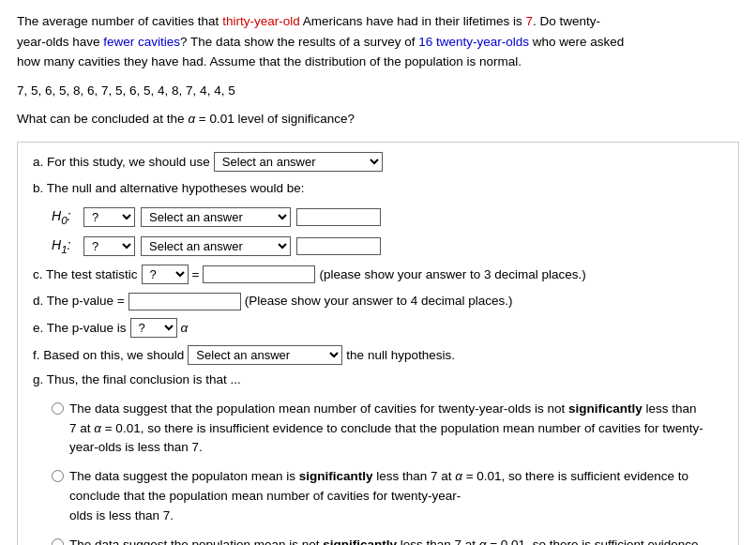 The width and height of the screenshot is (756, 545). I want to click on c-hint: (please show your answer to 3 decimal pl…, so click(452, 275).